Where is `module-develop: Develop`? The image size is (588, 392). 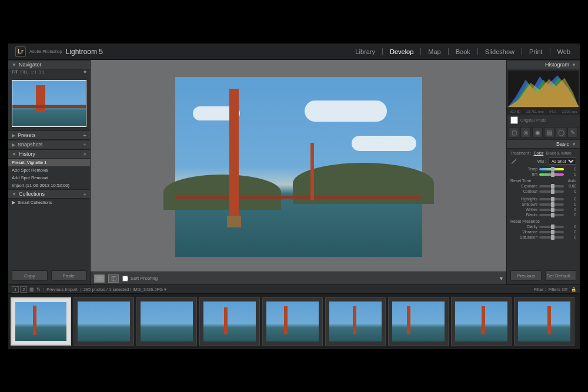
module-develop: Develop is located at coordinates (402, 52).